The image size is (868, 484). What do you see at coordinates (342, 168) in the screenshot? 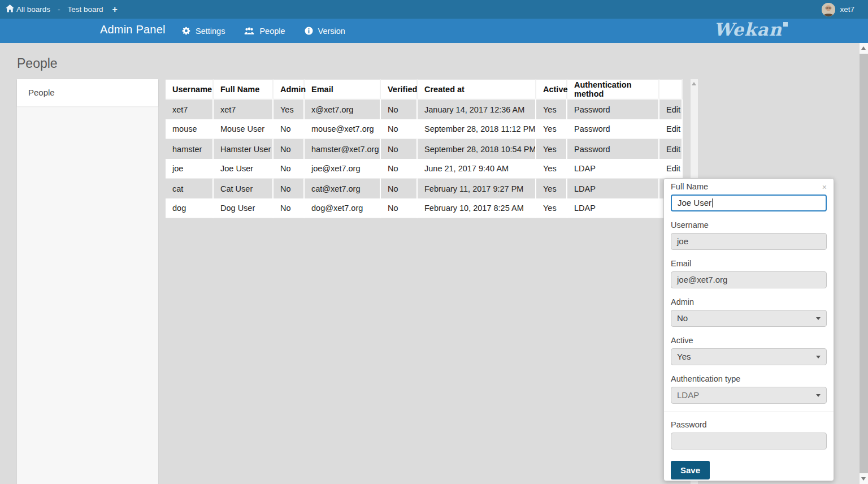
I see `table-cell: joe@xet7.org` at bounding box center [342, 168].